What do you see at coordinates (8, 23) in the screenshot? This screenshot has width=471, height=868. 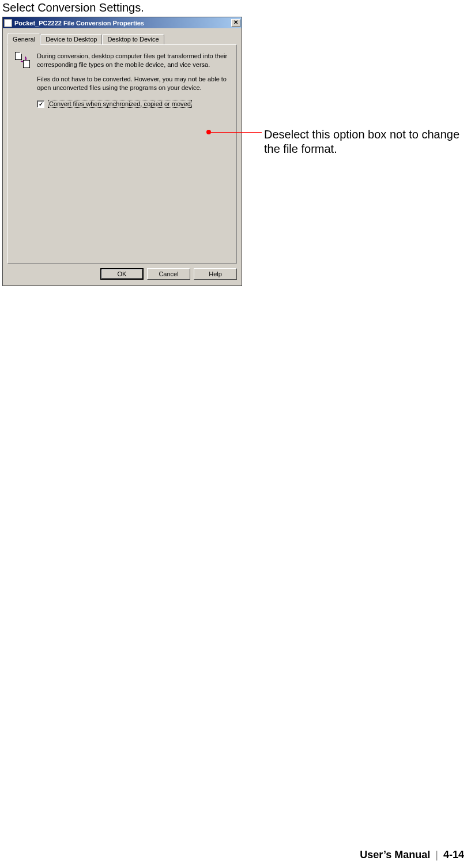 I see `app-icon` at bounding box center [8, 23].